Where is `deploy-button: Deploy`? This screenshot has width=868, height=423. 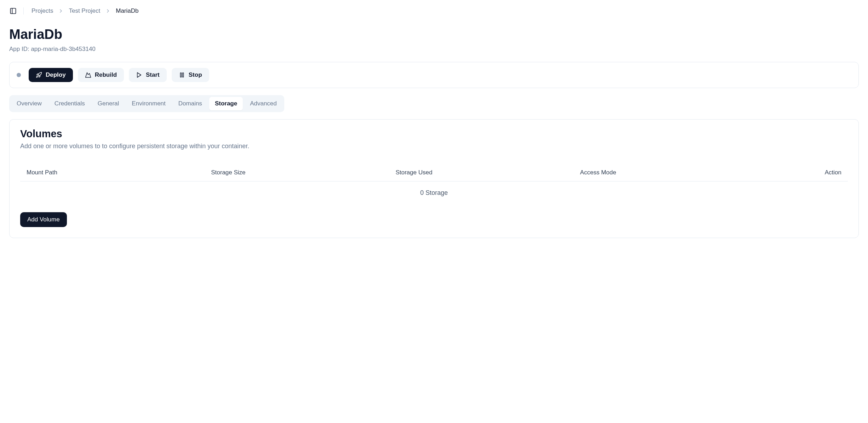 deploy-button: Deploy is located at coordinates (51, 75).